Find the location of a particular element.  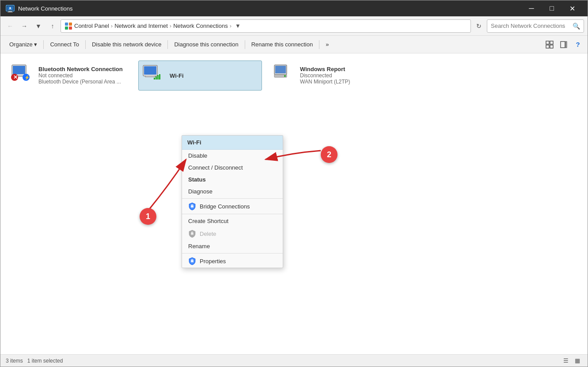

up-button: ↑ is located at coordinates (53, 26).